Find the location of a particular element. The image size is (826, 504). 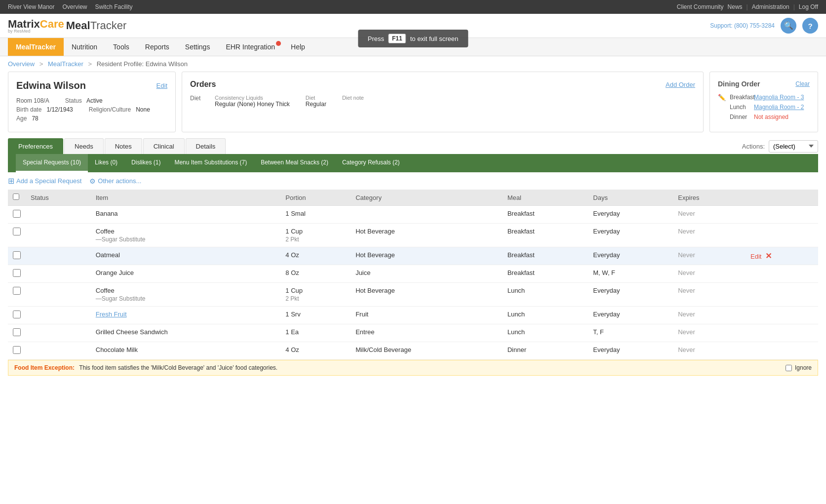

religion-label: Religion/Culture is located at coordinates (110, 110).